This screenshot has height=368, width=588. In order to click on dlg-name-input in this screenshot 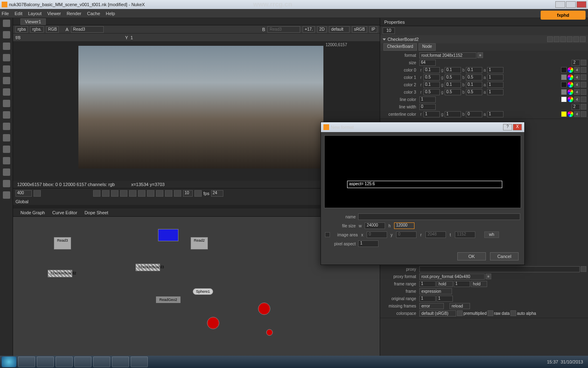, I will do `click(439, 217)`.